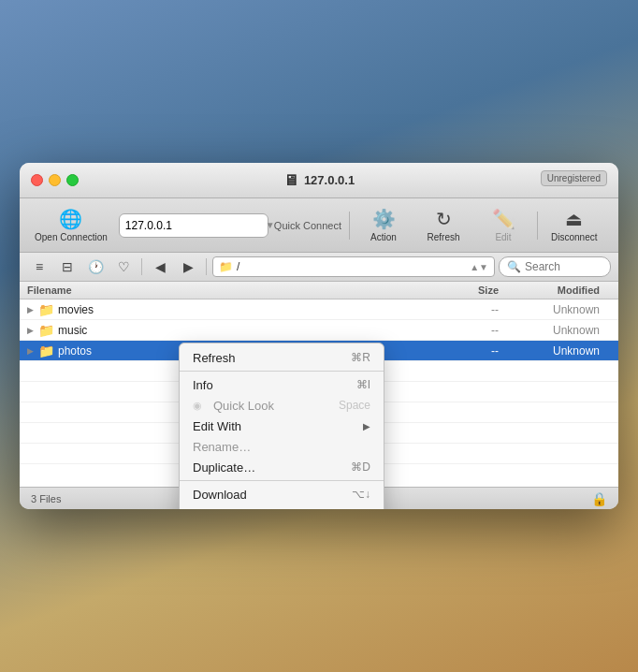 This screenshot has height=672, width=638. I want to click on menu-item-download-as: Download As… ⌥⇧↓, so click(282, 507).